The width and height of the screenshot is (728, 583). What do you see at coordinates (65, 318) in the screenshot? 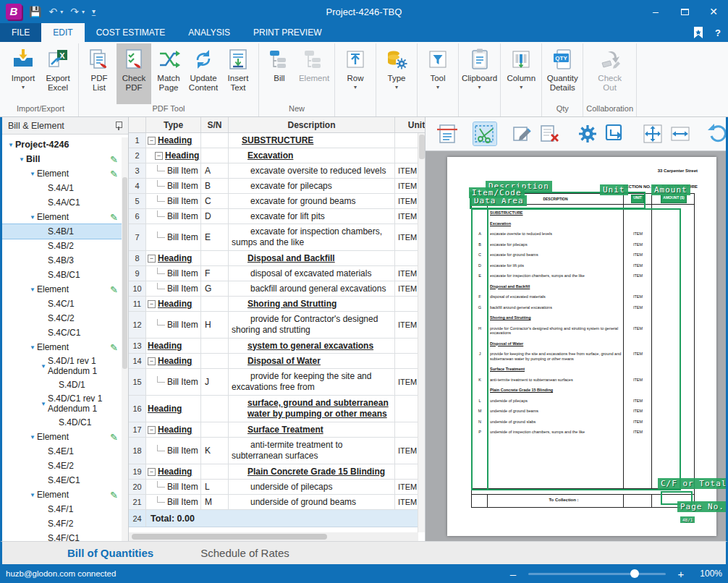
I see `tree-item-s-4c-2: S.4C/2` at bounding box center [65, 318].